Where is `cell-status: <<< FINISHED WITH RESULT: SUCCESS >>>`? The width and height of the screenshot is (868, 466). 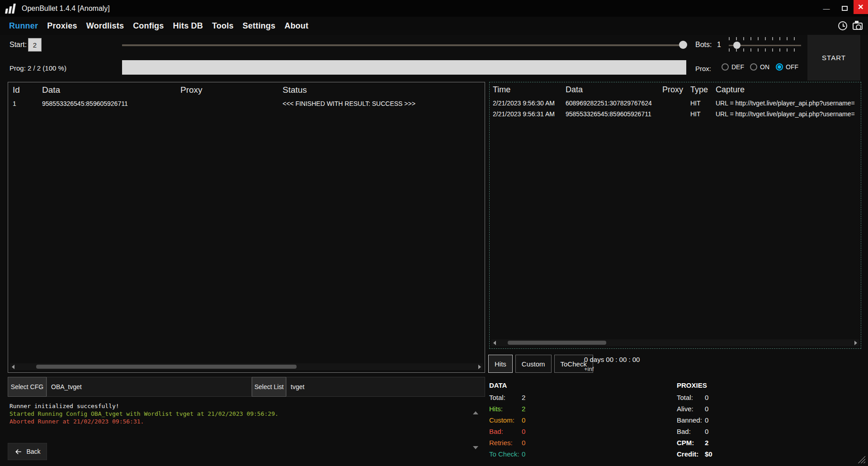 cell-status: <<< FINISHED WITH RESULT: SUCCESS >>> is located at coordinates (383, 104).